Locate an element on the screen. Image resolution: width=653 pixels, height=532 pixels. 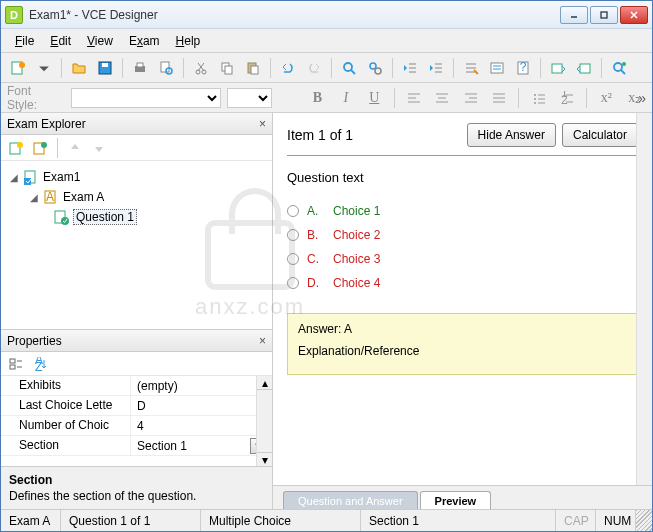
italic-button: I is located at coordinates (346, 98).